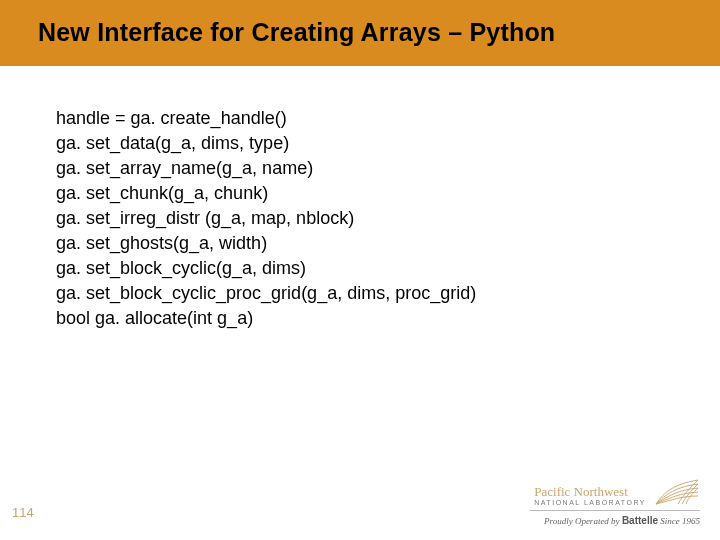 The width and height of the screenshot is (720, 540). What do you see at coordinates (622, 520) in the screenshot?
I see `footer-tagline: Proudly Operated by Battelle Since 1965` at bounding box center [622, 520].